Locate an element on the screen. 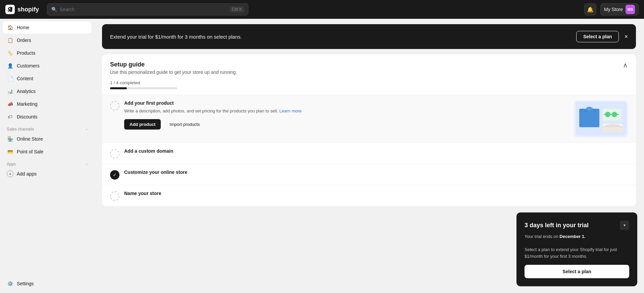 This screenshot has width=644, height=293. notifications-button: 🔔 is located at coordinates (590, 9).